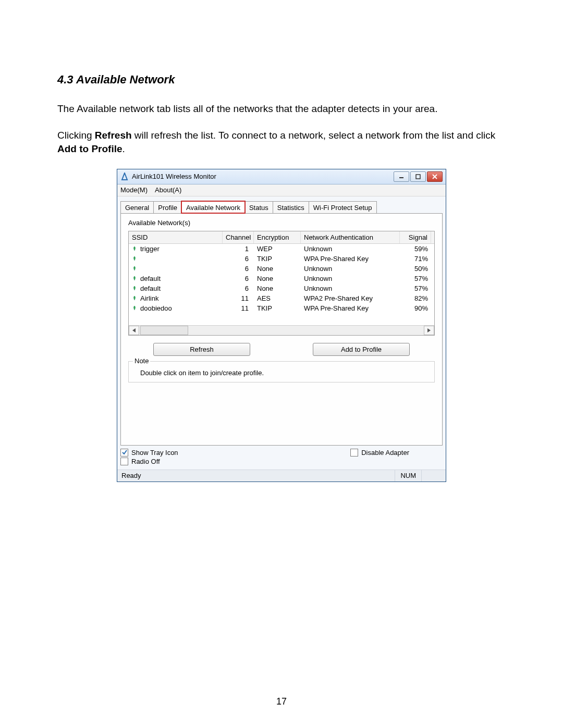  Describe the element at coordinates (415, 309) in the screenshot. I see `cell-signal: 90%` at that location.